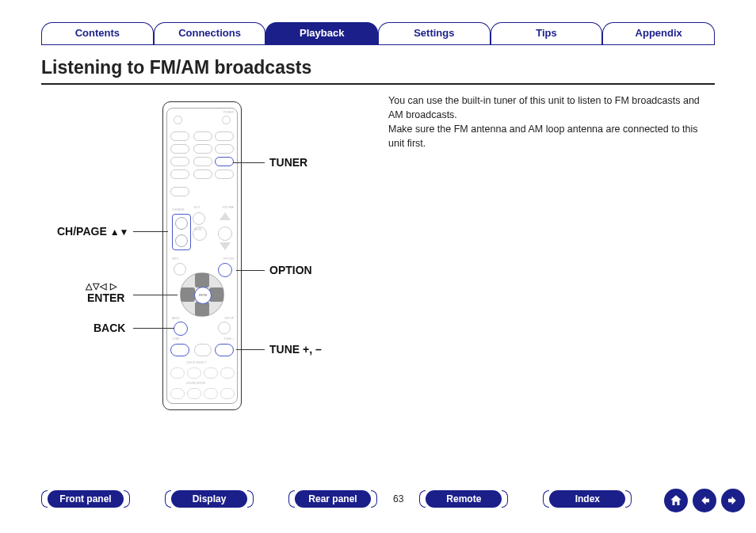 The height and width of the screenshot is (533, 756). Describe the element at coordinates (333, 499) in the screenshot. I see `pill-rear-panel: Rear panel` at that location.